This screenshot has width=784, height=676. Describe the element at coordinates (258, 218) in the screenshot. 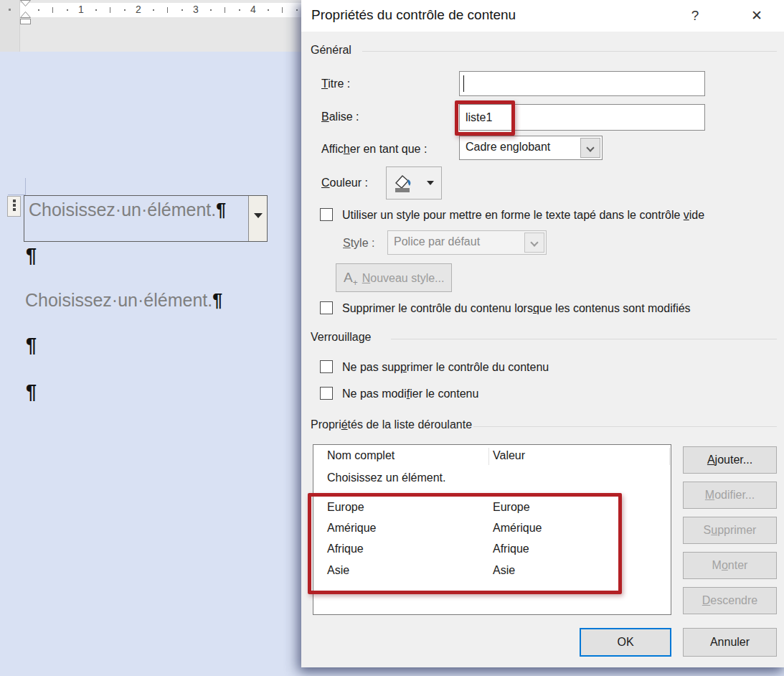

I see `content-control-dropdown-button` at that location.